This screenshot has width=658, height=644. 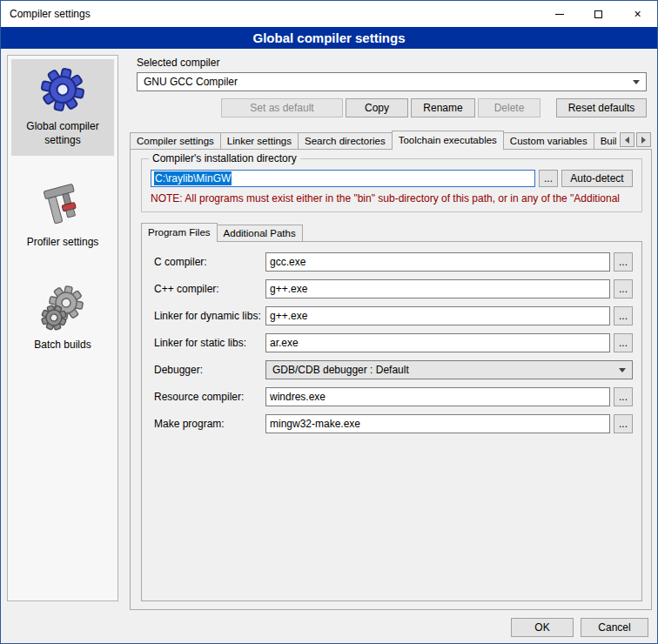 What do you see at coordinates (329, 38) in the screenshot?
I see `dialog-header-title: Global compiler settings` at bounding box center [329, 38].